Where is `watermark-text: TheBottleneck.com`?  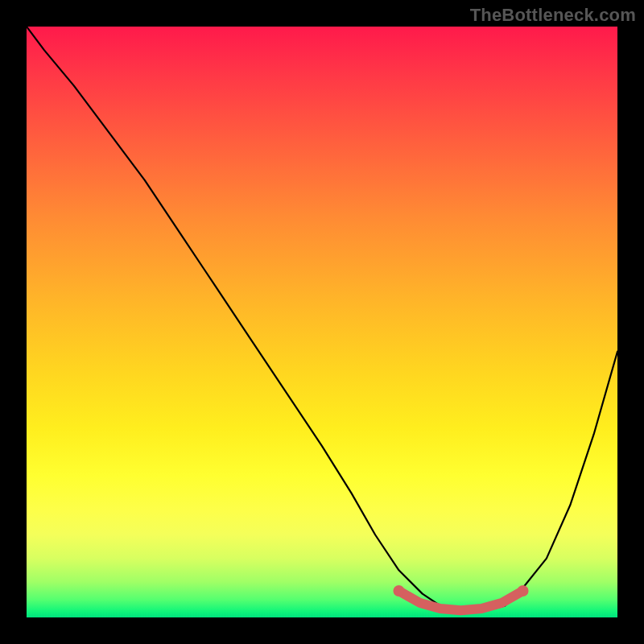
watermark-text: TheBottleneck.com is located at coordinates (553, 15).